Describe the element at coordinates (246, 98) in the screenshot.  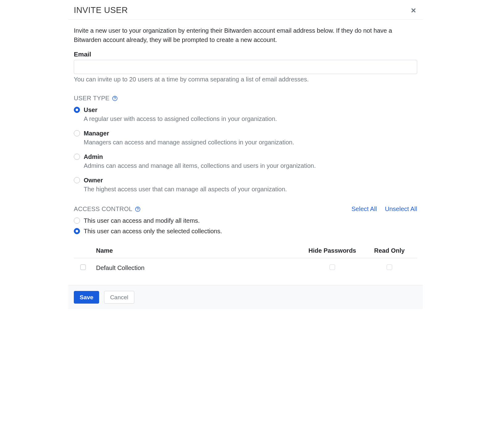
I see `user-type-heading: USER TYPE` at that location.